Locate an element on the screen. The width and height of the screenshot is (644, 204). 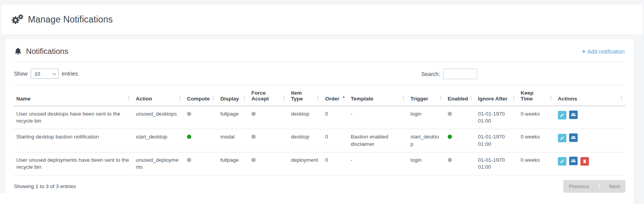
table-row: User unused desktops have been sent to t… is located at coordinates (319, 118).